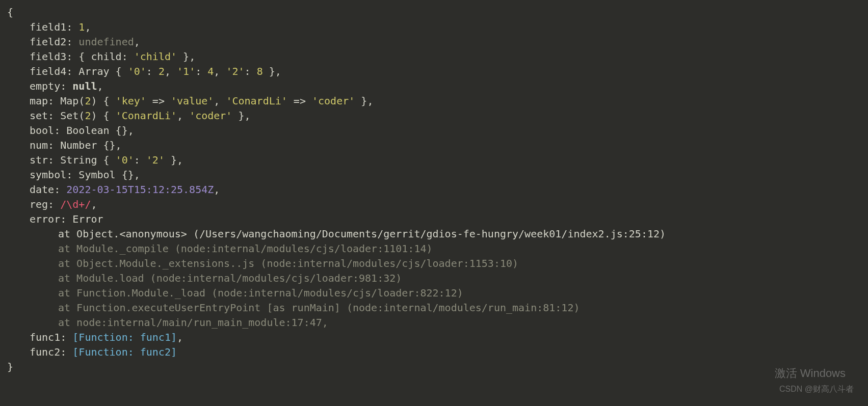  Describe the element at coordinates (437, 175) in the screenshot. I see `symbol-line: symbol: Symbol {},` at that location.